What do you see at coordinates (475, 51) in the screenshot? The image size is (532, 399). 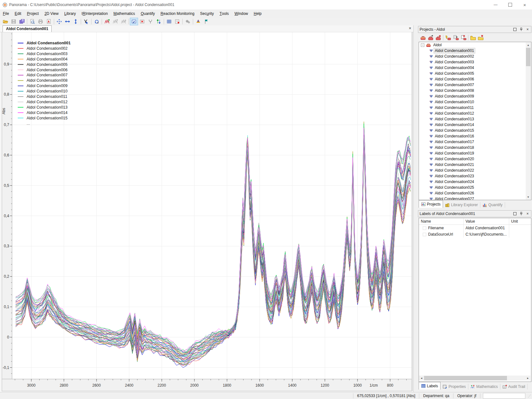 I see `project-tree-item: ΨAldol Condensation001` at bounding box center [475, 51].